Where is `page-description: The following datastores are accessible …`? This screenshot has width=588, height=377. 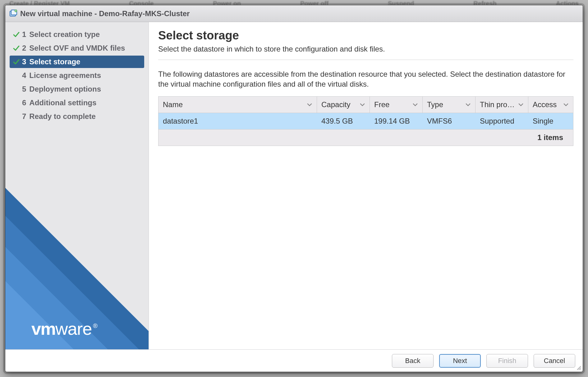
page-description: The following datastores are accessible … is located at coordinates (366, 79).